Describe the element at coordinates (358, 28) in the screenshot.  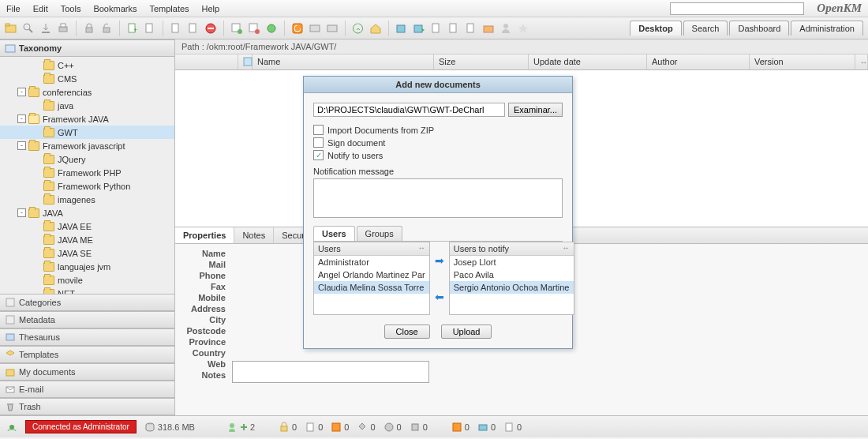
I see `bookmark-home-icon` at that location.